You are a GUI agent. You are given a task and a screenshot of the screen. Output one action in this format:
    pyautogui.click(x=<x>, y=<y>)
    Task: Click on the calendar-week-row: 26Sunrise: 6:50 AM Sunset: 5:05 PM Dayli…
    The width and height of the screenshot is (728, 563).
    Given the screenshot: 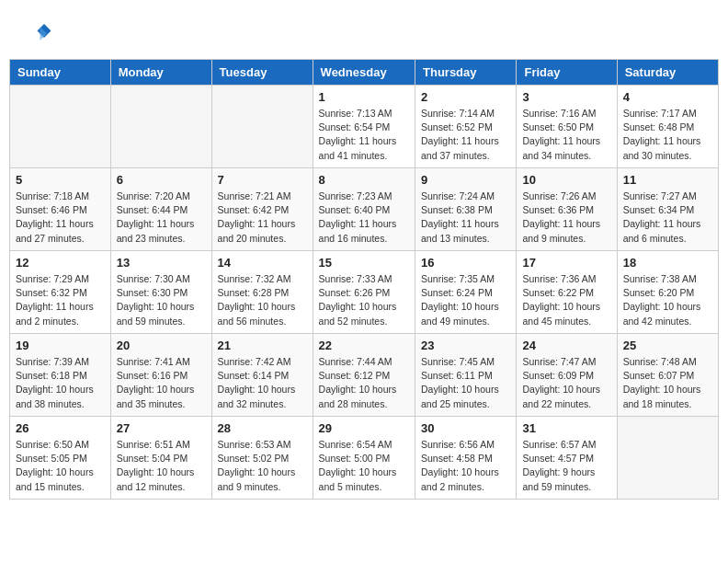 What is the action you would take?
    pyautogui.click(x=364, y=458)
    